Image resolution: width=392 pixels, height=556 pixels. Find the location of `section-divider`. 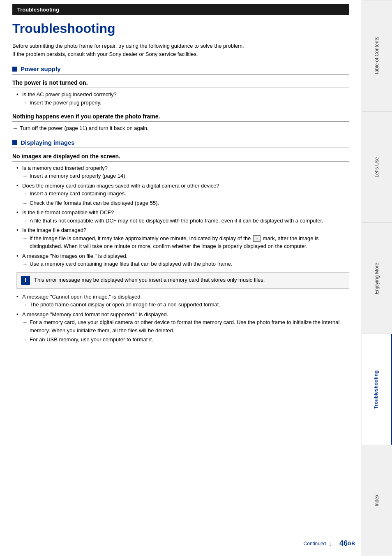

section-divider is located at coordinates (181, 74).